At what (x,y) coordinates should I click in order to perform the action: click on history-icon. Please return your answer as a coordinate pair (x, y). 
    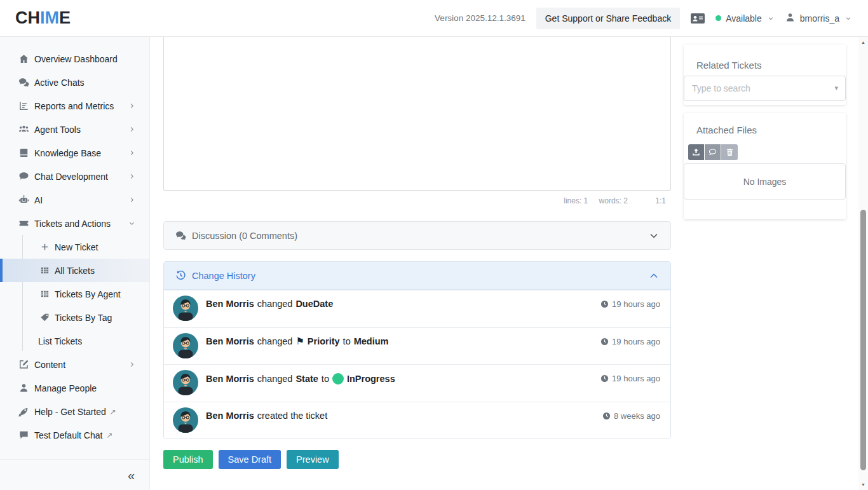
    Looking at the image, I should click on (180, 276).